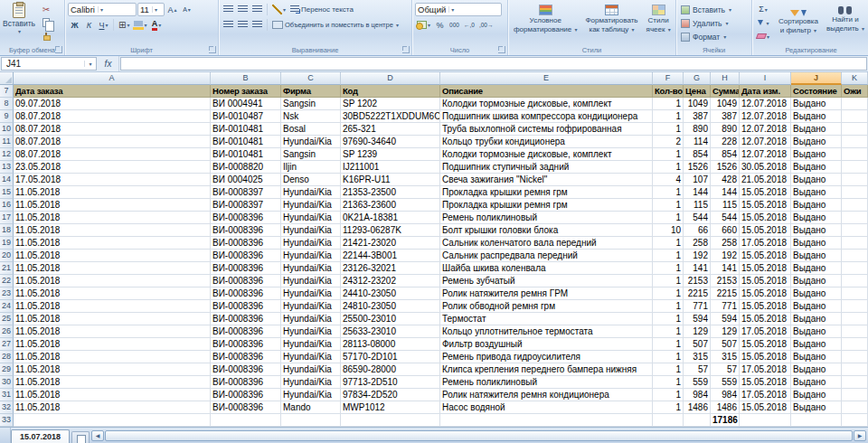 Image resolution: width=868 pixels, height=443 pixels. I want to click on cell: 594, so click(697, 319).